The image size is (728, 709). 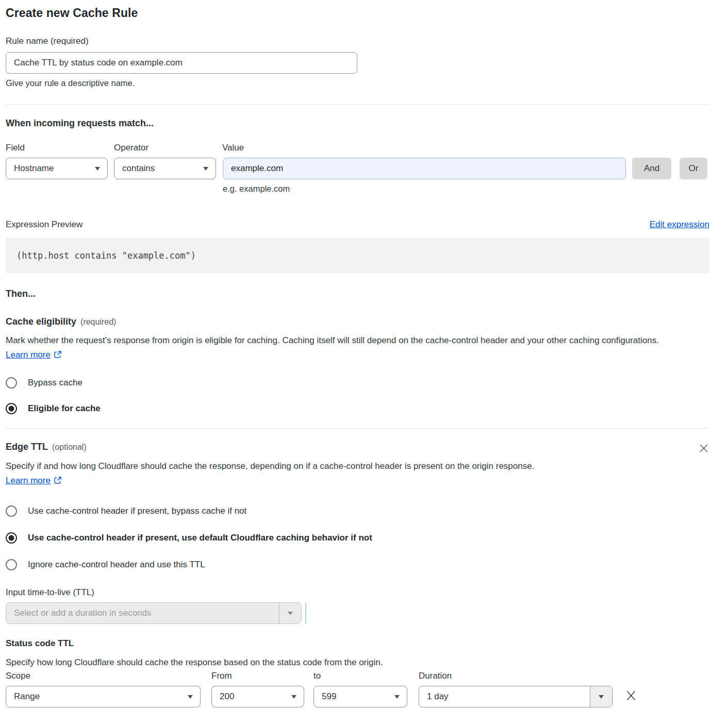 I want to click on rule-name-input, so click(x=181, y=63).